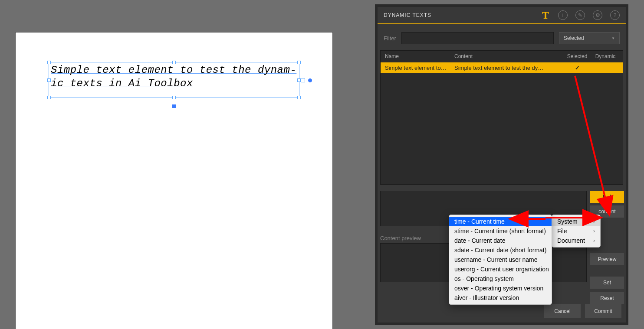 Image resolution: width=644 pixels, height=329 pixels. What do you see at coordinates (500, 241) in the screenshot?
I see `submenu-item-date: date - Current date` at bounding box center [500, 241].